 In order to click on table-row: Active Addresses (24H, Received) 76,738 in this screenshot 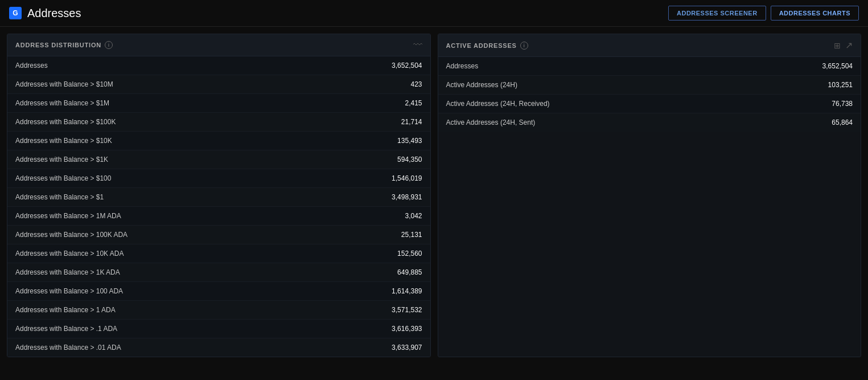, I will do `click(650, 104)`.